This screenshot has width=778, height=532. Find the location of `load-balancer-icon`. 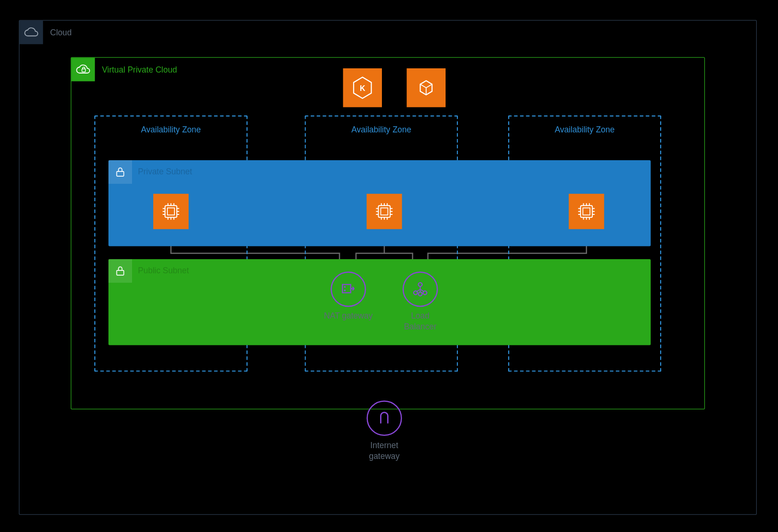

load-balancer-icon is located at coordinates (421, 289).